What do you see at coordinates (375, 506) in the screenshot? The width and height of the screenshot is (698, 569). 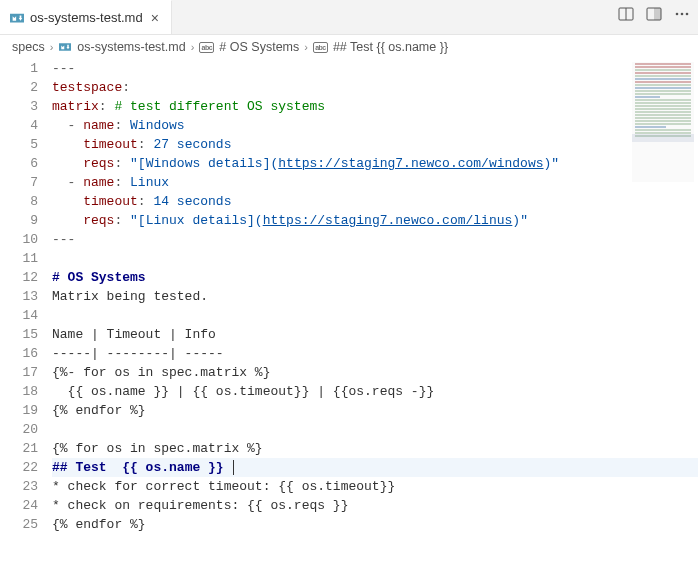 I see `code-line: * check on requirements: {{ os.reqs }}` at bounding box center [375, 506].